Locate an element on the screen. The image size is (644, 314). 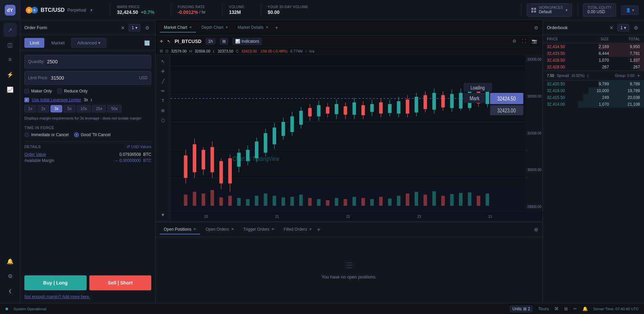
indicators-button: 📊 Indicators is located at coordinates (247, 41).